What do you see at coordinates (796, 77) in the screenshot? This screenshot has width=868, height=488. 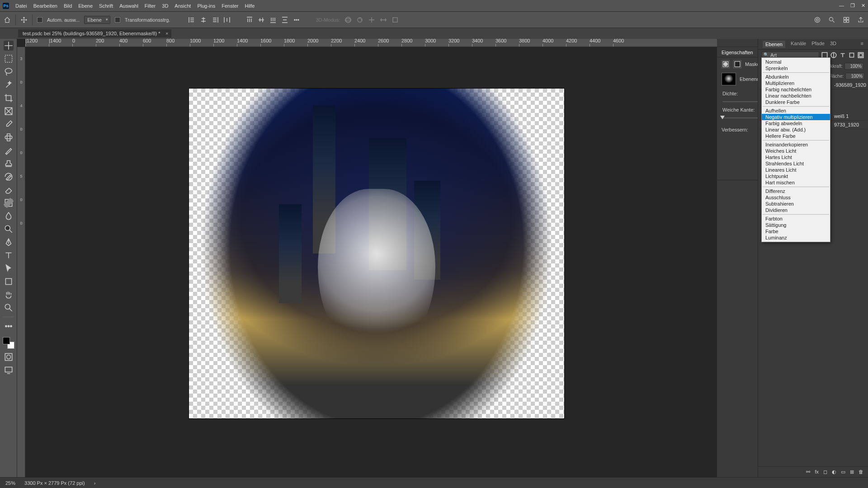 I see `blend-mode-option: Abdunkeln` at bounding box center [796, 77].